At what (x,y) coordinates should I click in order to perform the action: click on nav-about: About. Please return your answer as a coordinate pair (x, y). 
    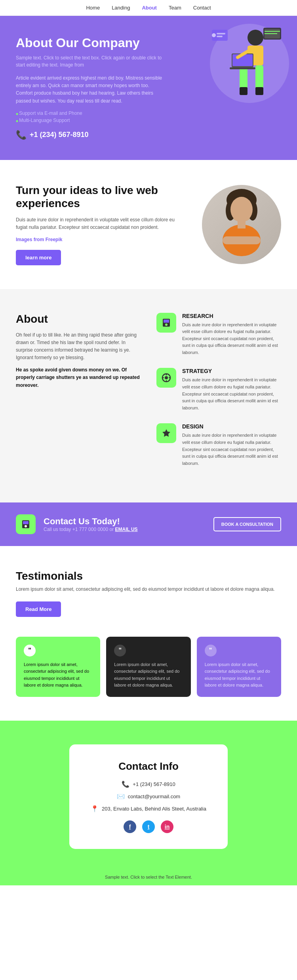
    Looking at the image, I should click on (149, 8).